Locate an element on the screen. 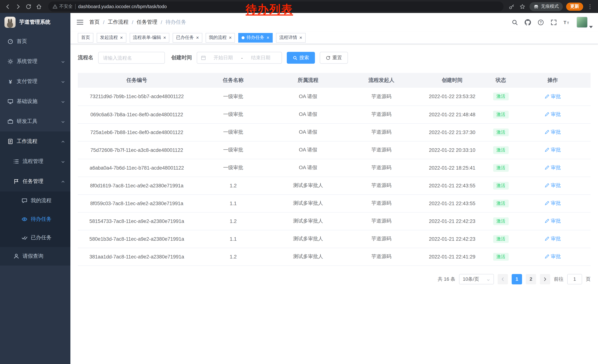 The width and height of the screenshot is (598, 364). sidebar-menu: 首页 系统管理 ¥ 支付管理 基础设施 is located at coordinates (35, 198).